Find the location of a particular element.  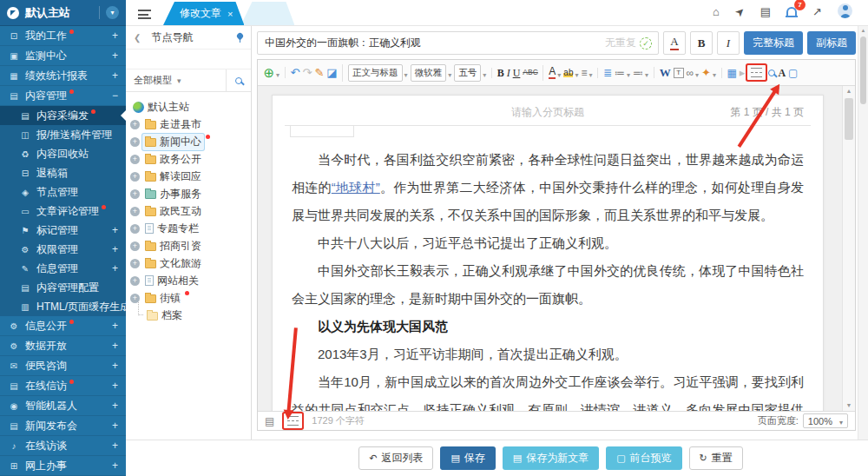

align-icon: ≡ is located at coordinates (587, 73).